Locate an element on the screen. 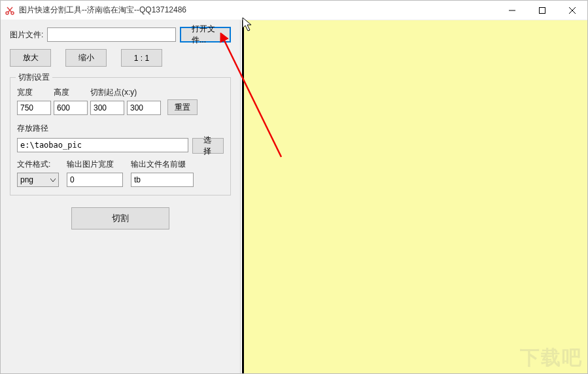  zoom-out-button: 缩小 is located at coordinates (86, 58).